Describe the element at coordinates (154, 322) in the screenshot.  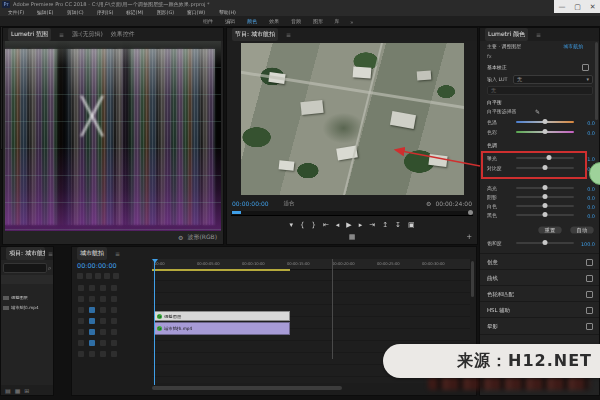
I see `timeline-playhead` at that location.